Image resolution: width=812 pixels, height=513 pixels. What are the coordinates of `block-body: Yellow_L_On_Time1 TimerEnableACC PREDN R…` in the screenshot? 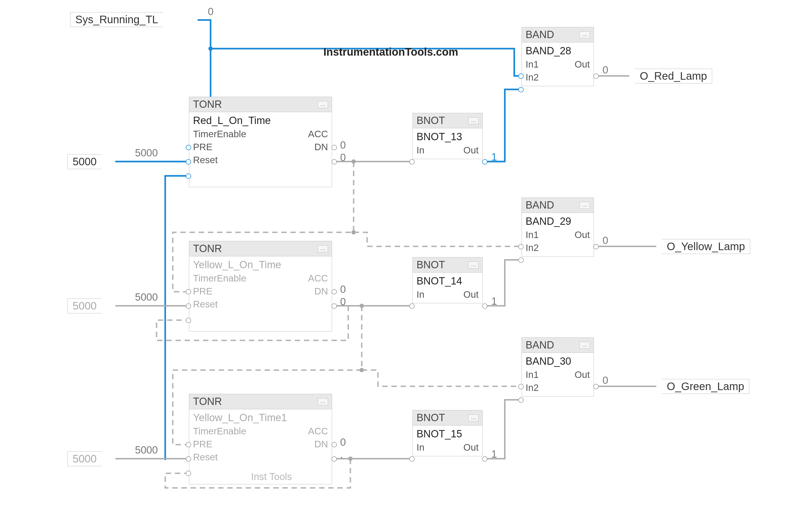 It's located at (260, 437).